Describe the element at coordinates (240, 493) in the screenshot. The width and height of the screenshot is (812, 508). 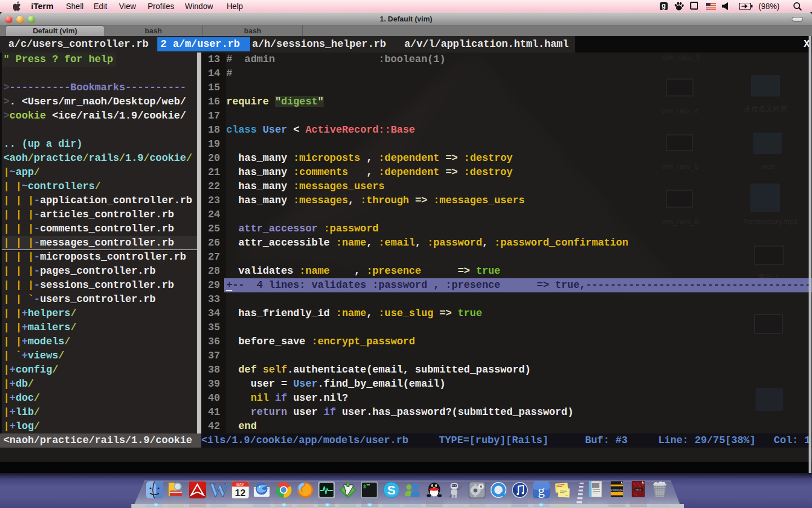
I see `svg-text: 12` at that location.